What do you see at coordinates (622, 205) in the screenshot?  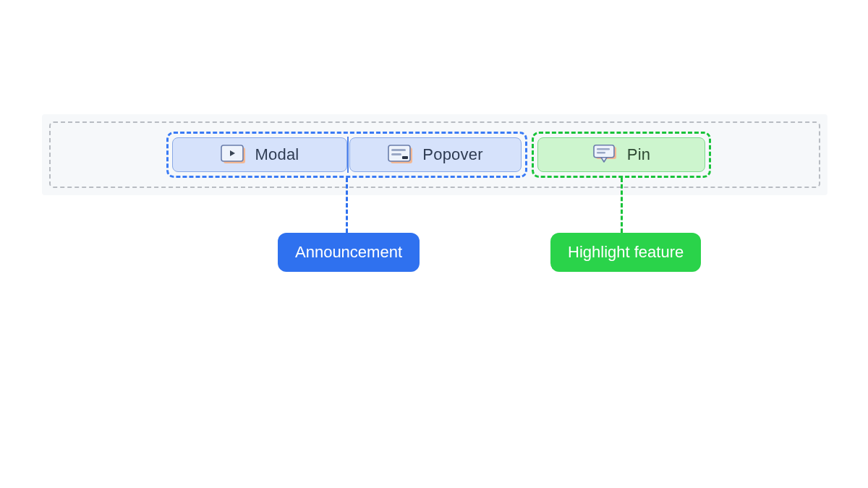 I see `connector-highlight` at bounding box center [622, 205].